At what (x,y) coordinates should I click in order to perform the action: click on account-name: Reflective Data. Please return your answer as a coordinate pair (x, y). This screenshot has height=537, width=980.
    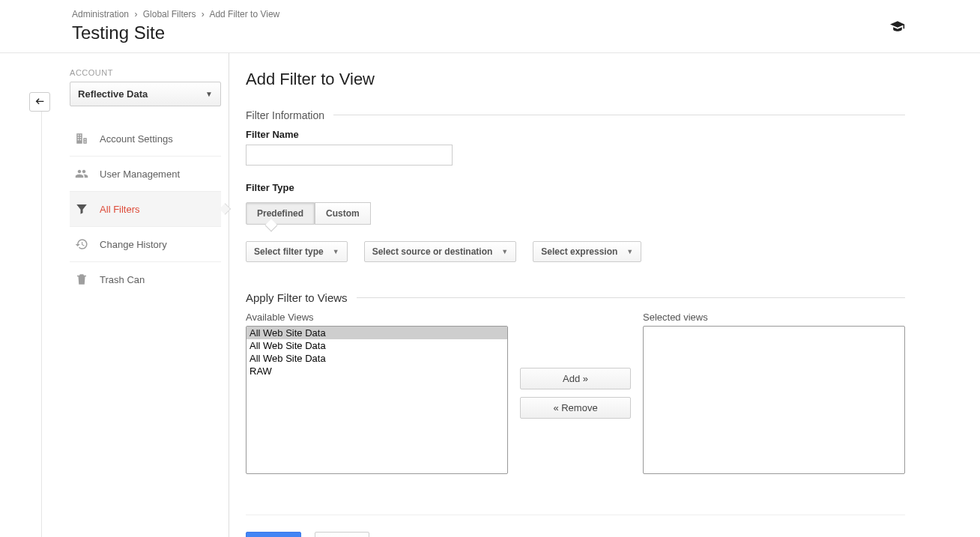
    Looking at the image, I should click on (112, 94).